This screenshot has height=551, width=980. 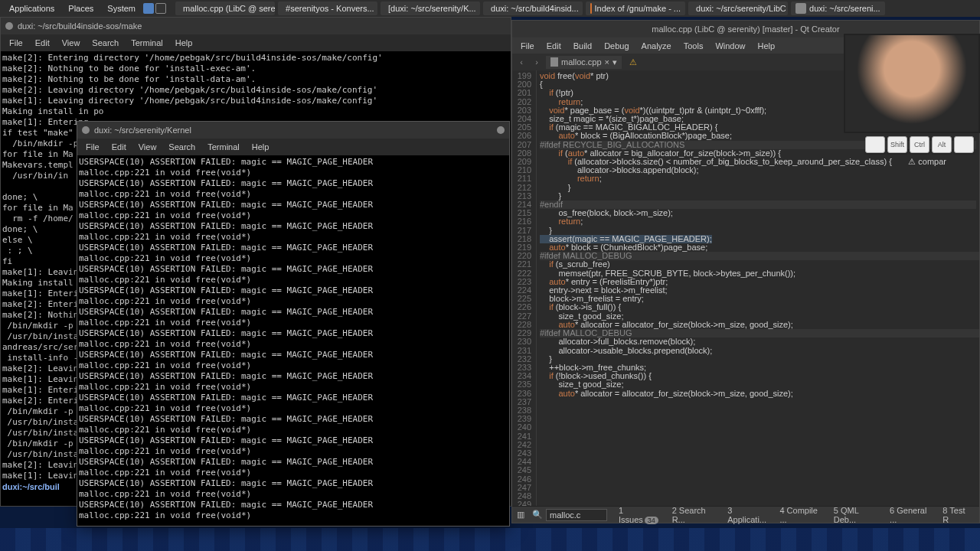 What do you see at coordinates (524, 288) in the screenshot?
I see `line-number-gutter: 1992002012022032042052062072082092102112…` at bounding box center [524, 288].